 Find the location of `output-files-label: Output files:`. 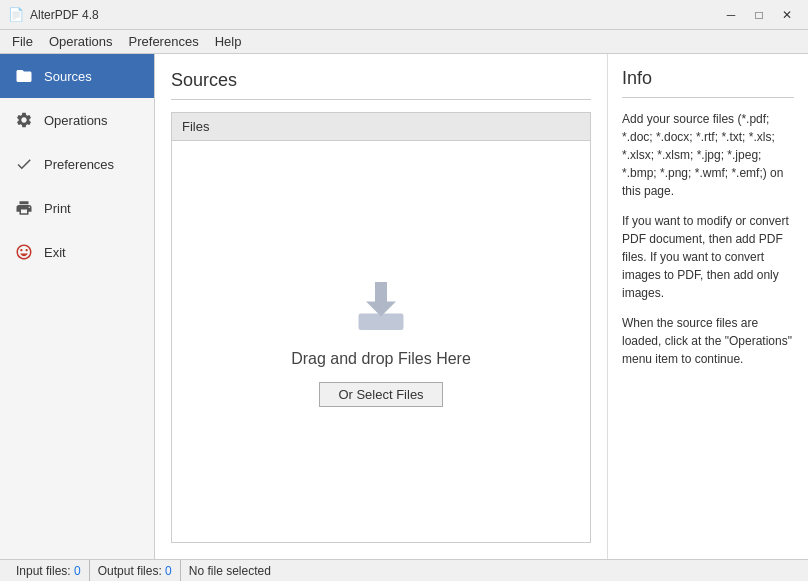

output-files-label: Output files: is located at coordinates (130, 571).